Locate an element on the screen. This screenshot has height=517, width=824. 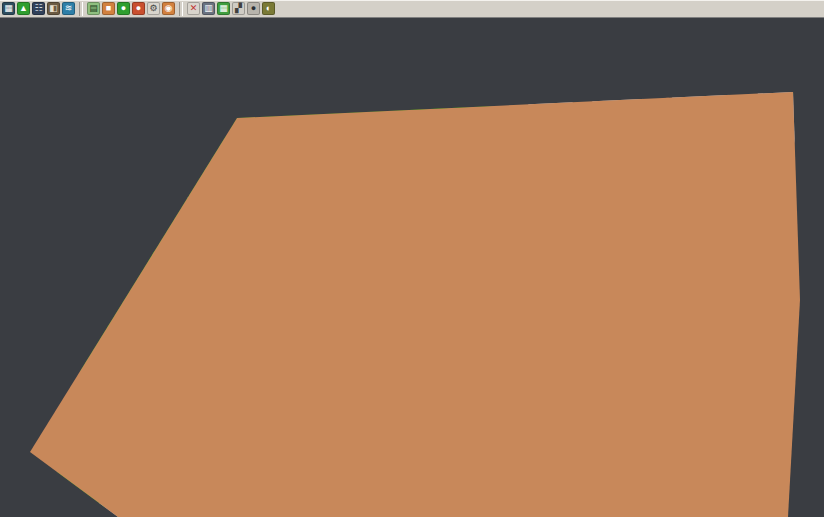
water-icon: ≋ is located at coordinates (68, 8).